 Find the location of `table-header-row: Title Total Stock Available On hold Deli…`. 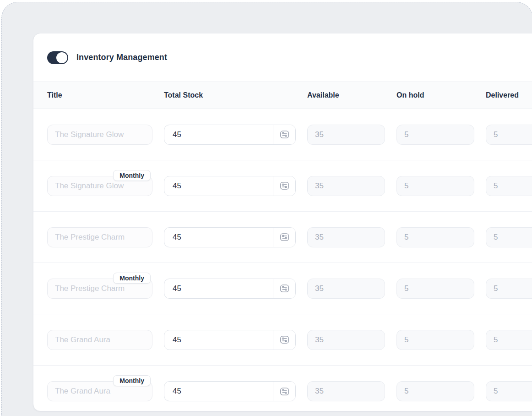

table-header-row: Title Total Stock Available On hold Deli… is located at coordinates (283, 95).